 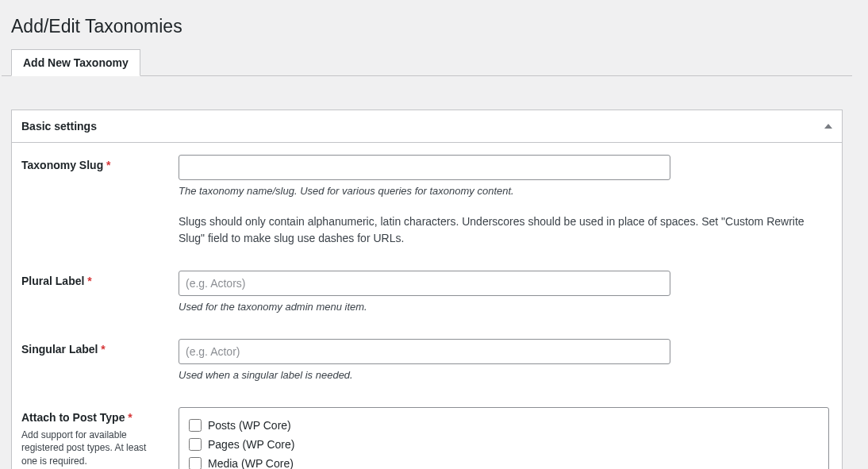 What do you see at coordinates (427, 25) in the screenshot?
I see `page-title: Add/Edit Taxonomies` at bounding box center [427, 25].